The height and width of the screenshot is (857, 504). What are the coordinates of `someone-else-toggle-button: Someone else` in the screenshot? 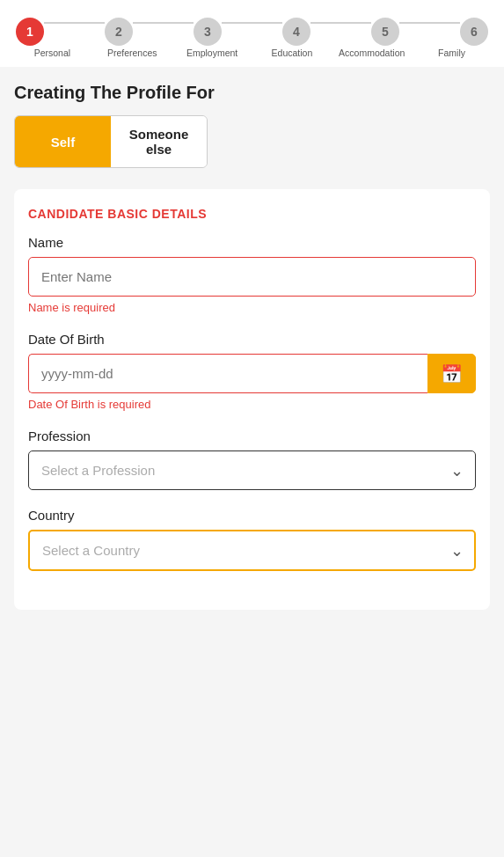 It's located at (158, 142).